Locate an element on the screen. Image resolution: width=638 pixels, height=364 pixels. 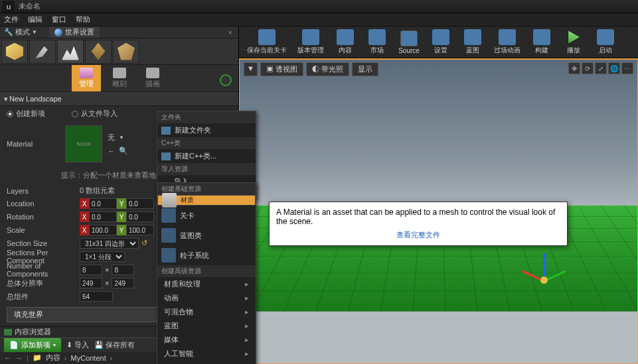
back-icon: ← is located at coordinates (8, 358).